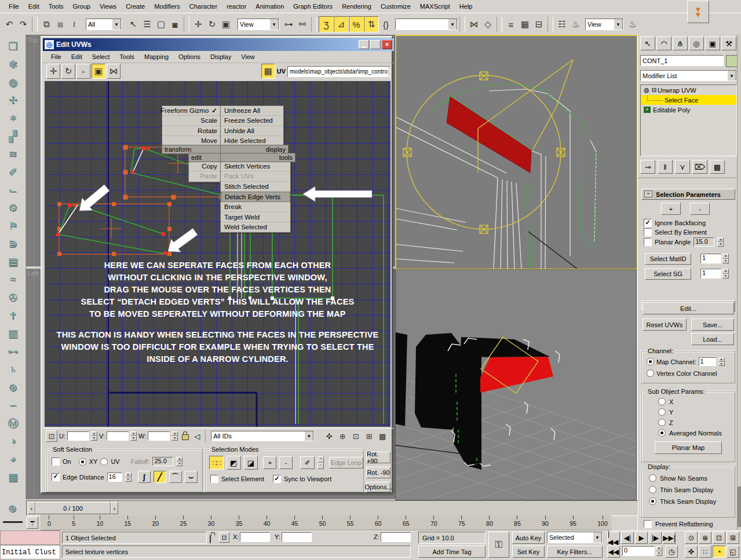  What do you see at coordinates (713, 43) in the screenshot?
I see `tab-display: ▣` at bounding box center [713, 43].